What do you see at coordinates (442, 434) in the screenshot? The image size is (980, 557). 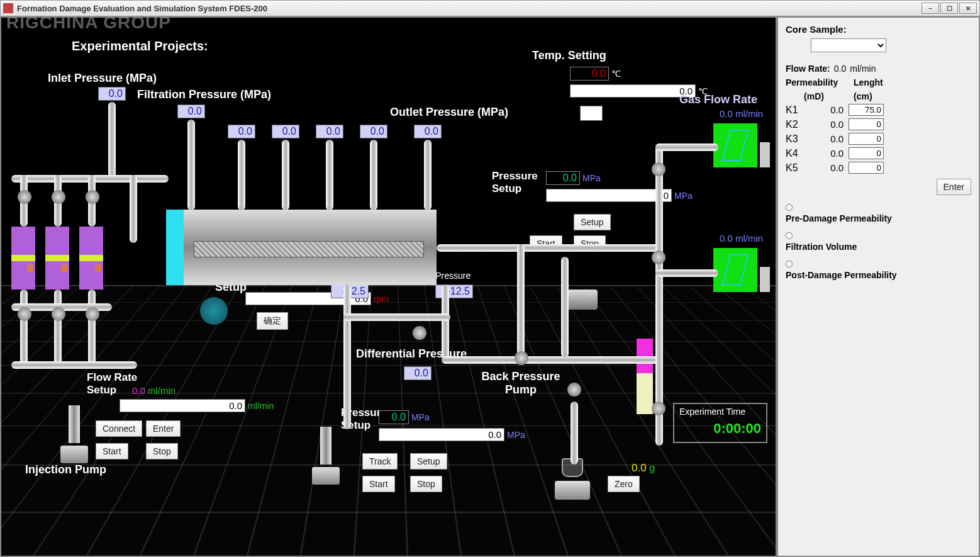 I see `ps2-set-input` at bounding box center [442, 434].